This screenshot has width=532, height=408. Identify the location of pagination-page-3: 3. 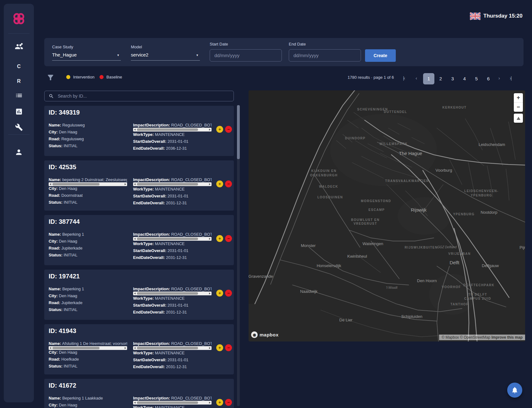
(453, 79).